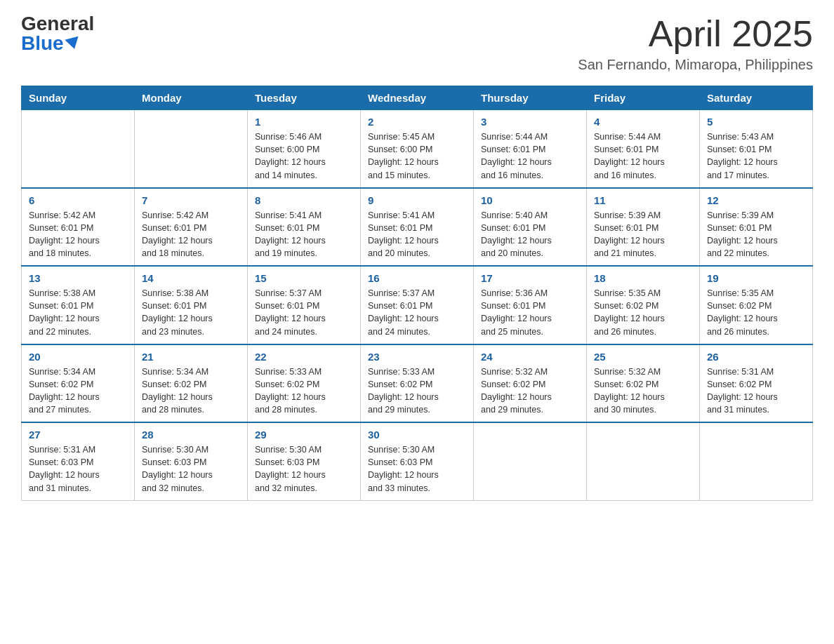 The image size is (834, 644). I want to click on location-subtitle: San Fernando, Mimaropa, Philippines, so click(695, 65).